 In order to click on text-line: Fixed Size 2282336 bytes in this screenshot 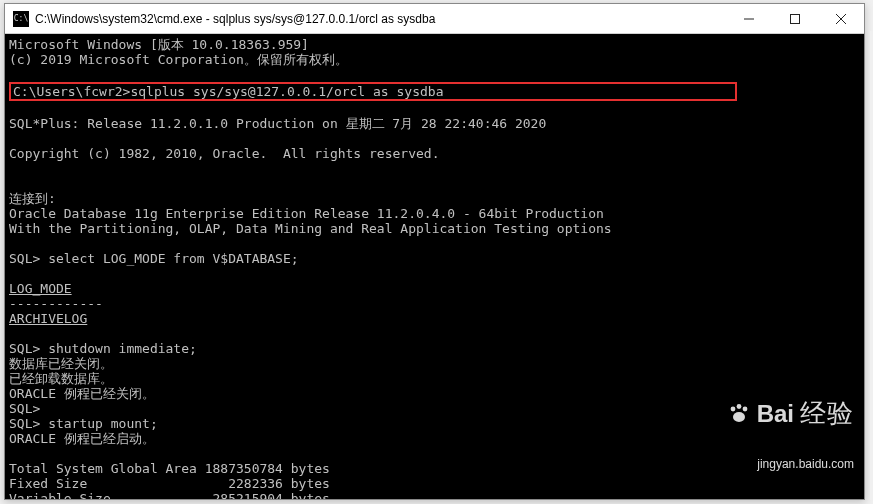, I will do `click(170, 484)`.